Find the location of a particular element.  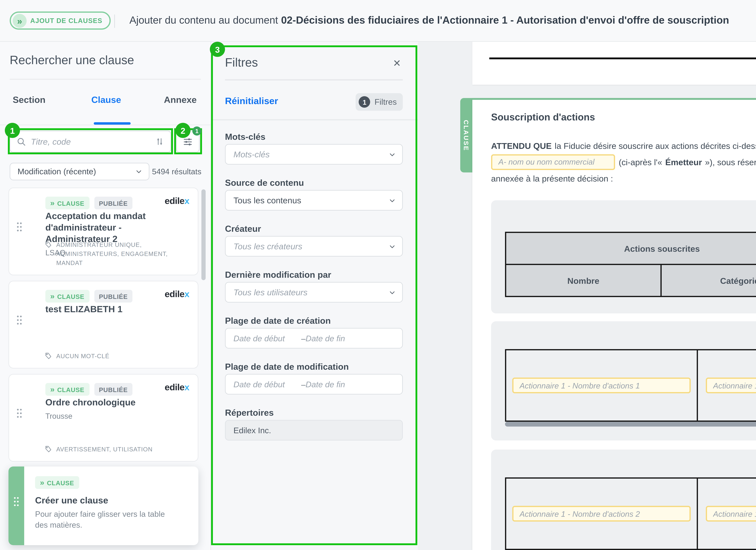

clause-card-tags: ADMINISTRATEUR UNIQUE, ADMINISTRATEURS, … is located at coordinates (123, 254).